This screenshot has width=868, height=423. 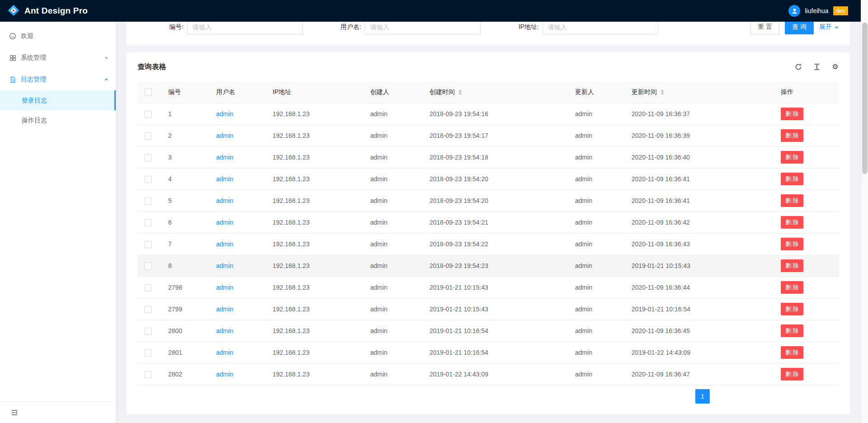 What do you see at coordinates (799, 27) in the screenshot?
I see `search-button: 查 询` at bounding box center [799, 27].